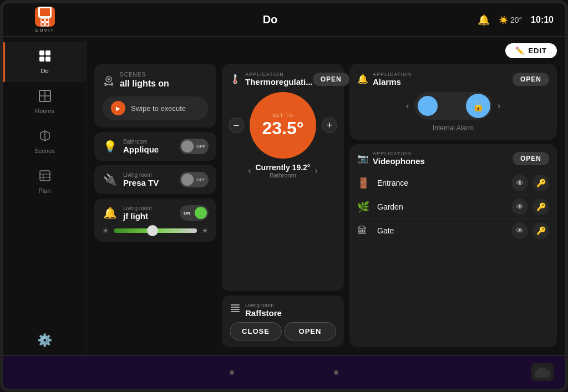  I want to click on page-title: Do, so click(270, 20).